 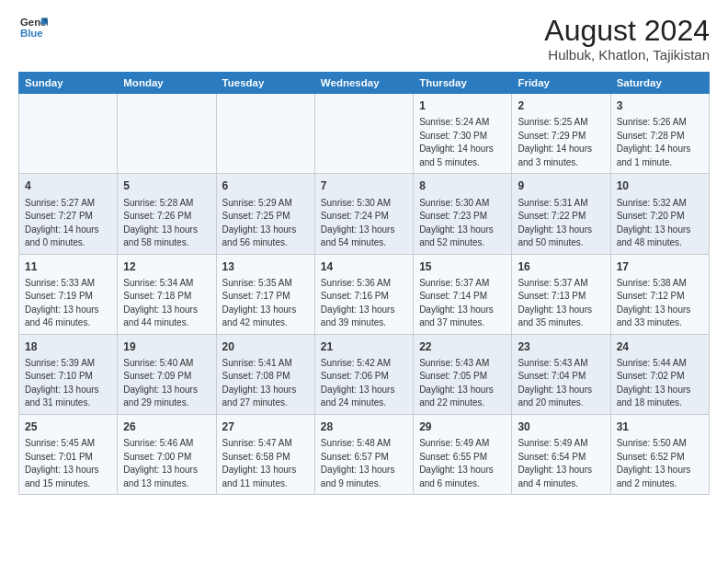 What do you see at coordinates (68, 186) in the screenshot?
I see `day-number: 4` at bounding box center [68, 186].